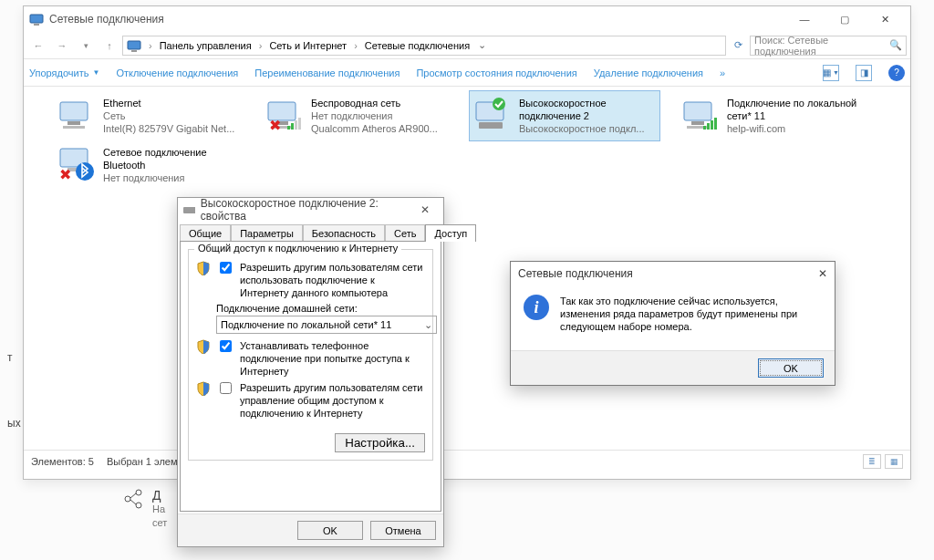 The image size is (934, 560). I want to click on organize-menu: Упорядочить ▼, so click(64, 73).